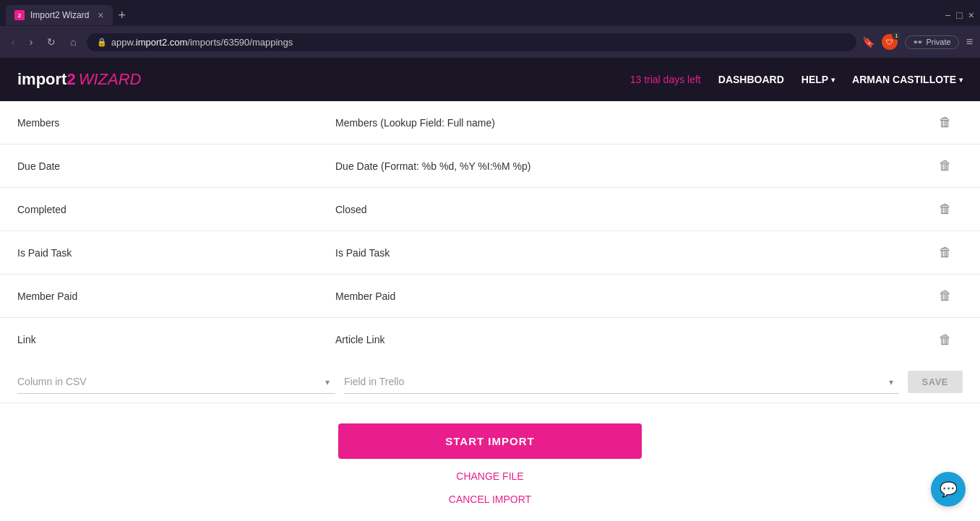 Image resolution: width=980 pixels, height=521 pixels. I want to click on brave-shield-icon: 🛡 1, so click(890, 42).